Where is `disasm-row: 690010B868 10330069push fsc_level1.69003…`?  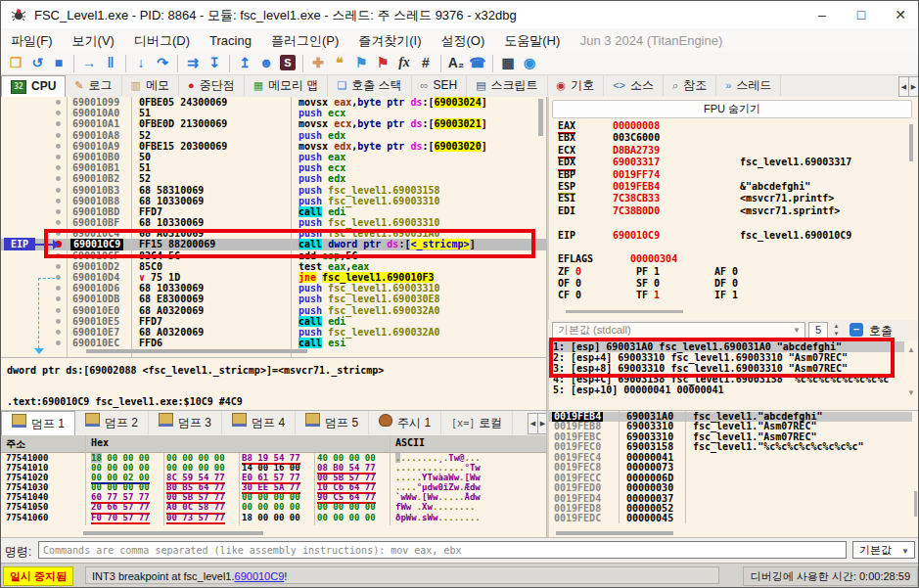
disasm-row: 690010B868 10330069push fsc_level1.69003… is located at coordinates (274, 202).